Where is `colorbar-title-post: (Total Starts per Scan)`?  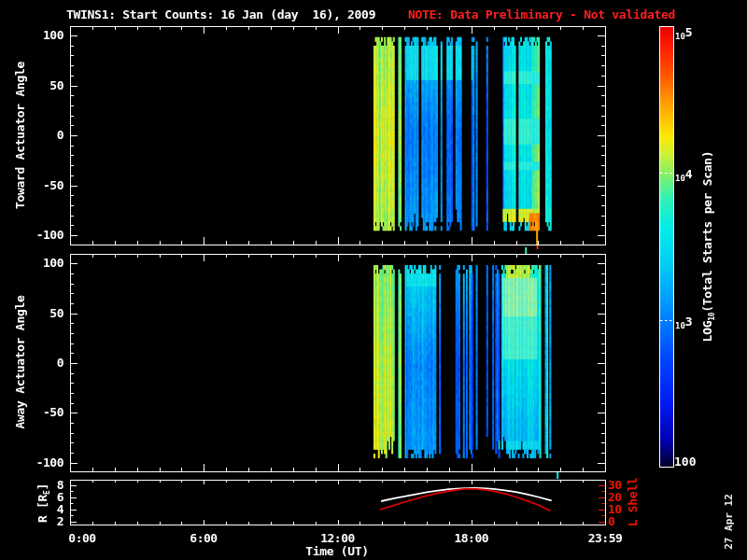 colorbar-title-post: (Total Starts per Scan) is located at coordinates (708, 231).